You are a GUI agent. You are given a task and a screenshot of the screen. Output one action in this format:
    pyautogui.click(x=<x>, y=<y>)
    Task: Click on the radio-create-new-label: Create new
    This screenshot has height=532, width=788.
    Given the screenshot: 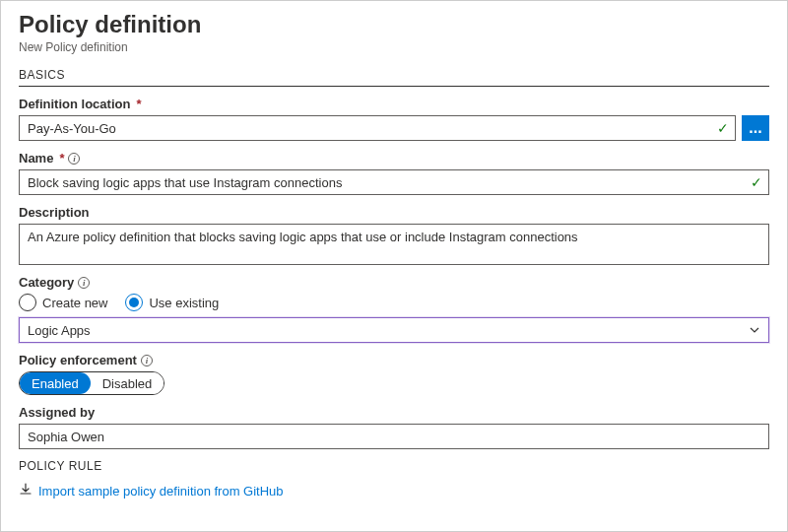 What is the action you would take?
    pyautogui.click(x=75, y=303)
    